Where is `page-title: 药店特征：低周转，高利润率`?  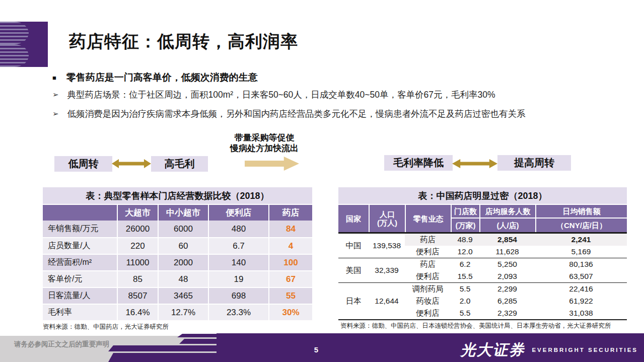 page-title: 药店特征：低周转，高利润率 is located at coordinates (183, 42).